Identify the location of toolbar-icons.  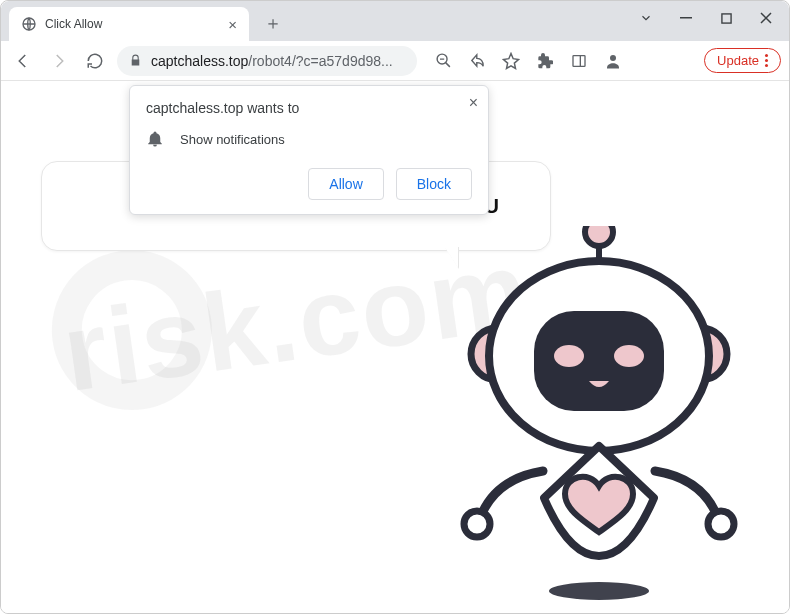
(528, 61).